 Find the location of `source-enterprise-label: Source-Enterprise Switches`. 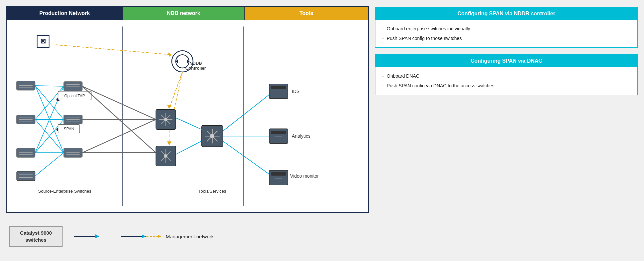

source-enterprise-label: Source-Enterprise Switches is located at coordinates (65, 191).